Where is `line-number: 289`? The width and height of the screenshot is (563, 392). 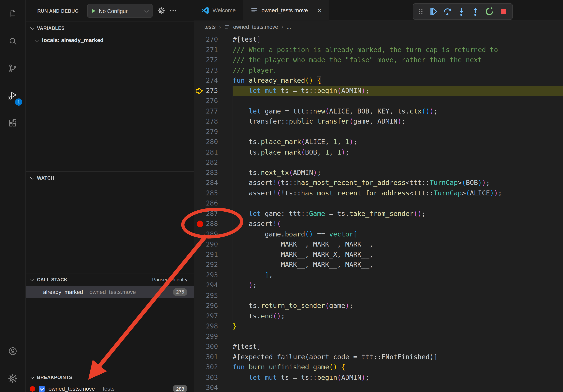 line-number: 289 is located at coordinates (212, 234).